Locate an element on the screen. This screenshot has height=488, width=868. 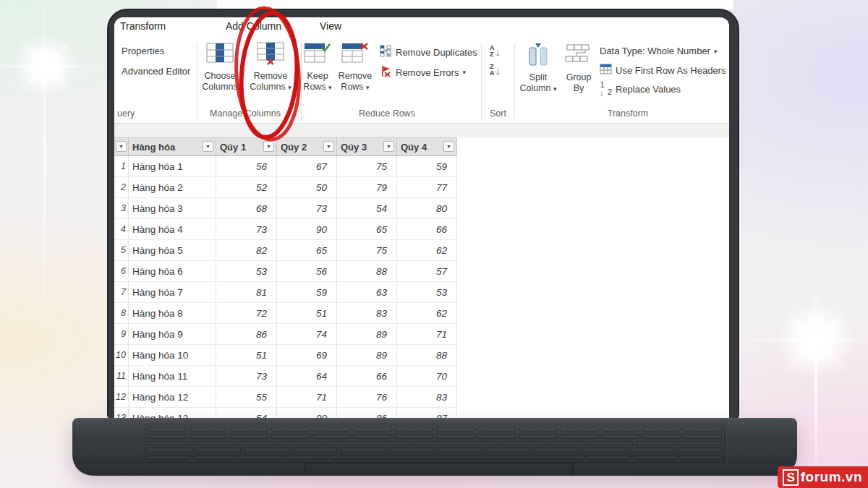
value-cell: 69 is located at coordinates (307, 355).